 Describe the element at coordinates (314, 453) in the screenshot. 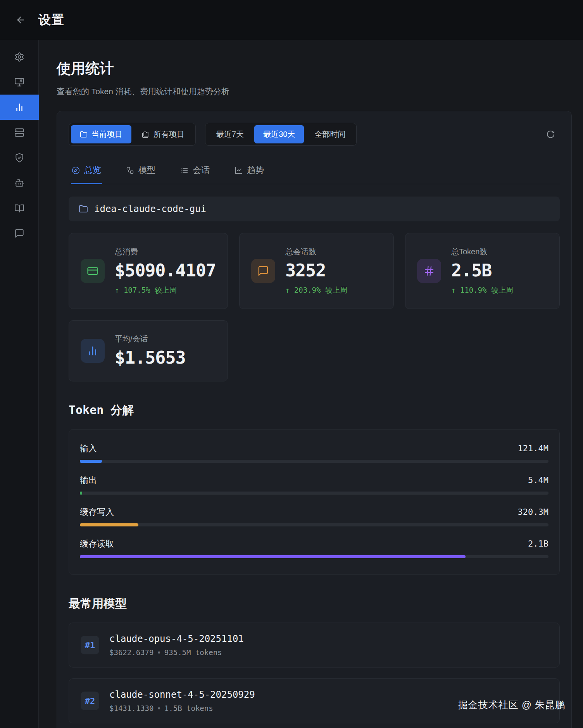

I see `token-row-input: 输入 121.4M` at that location.